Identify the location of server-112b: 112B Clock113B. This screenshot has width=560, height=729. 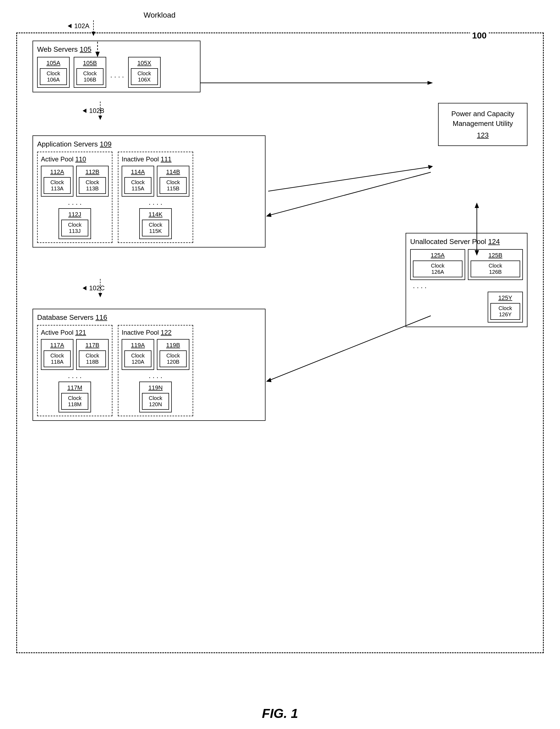
(92, 181).